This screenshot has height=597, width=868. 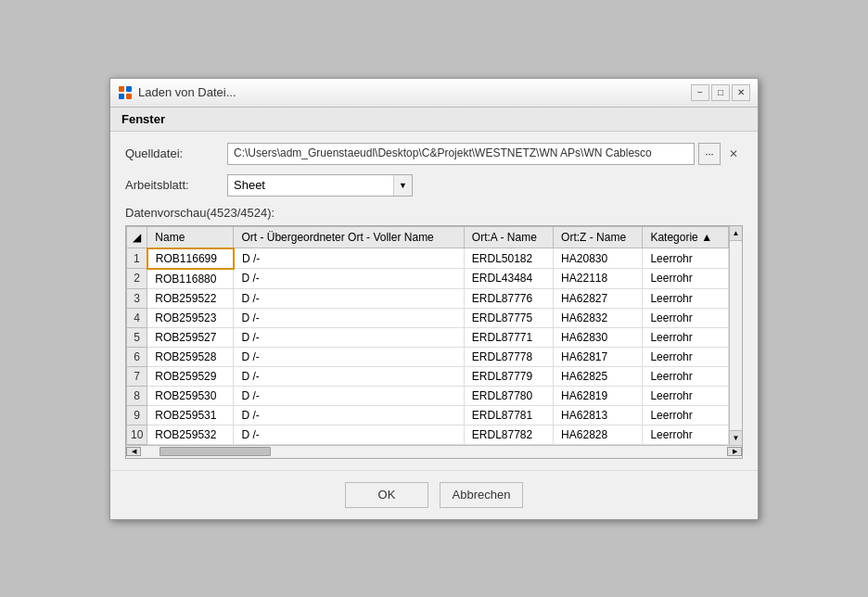 What do you see at coordinates (735, 336) in the screenshot?
I see `vertical-scrollbar: ▲ ▼` at bounding box center [735, 336].